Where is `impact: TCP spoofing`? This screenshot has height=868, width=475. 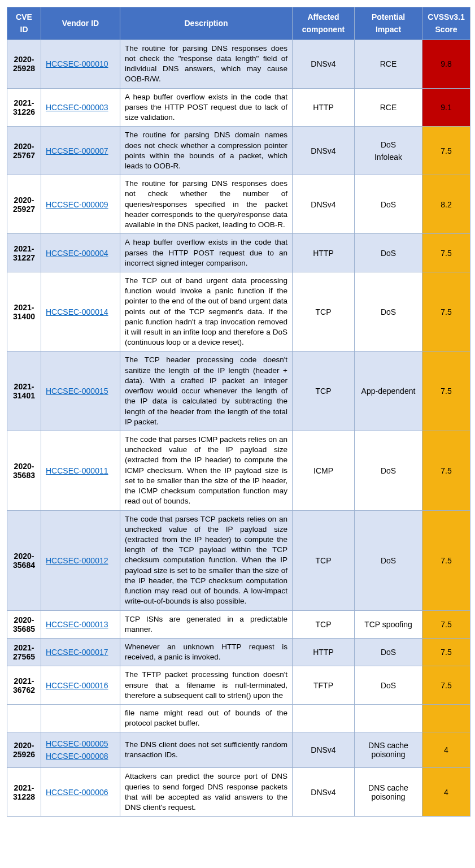
impact: TCP spoofing is located at coordinates (389, 624).